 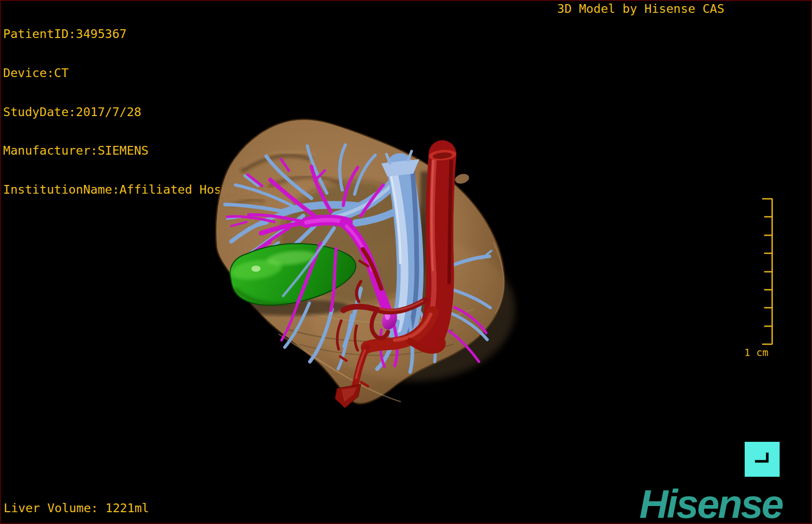 What do you see at coordinates (762, 459) in the screenshot?
I see `corner-bracket-glyph` at bounding box center [762, 459].